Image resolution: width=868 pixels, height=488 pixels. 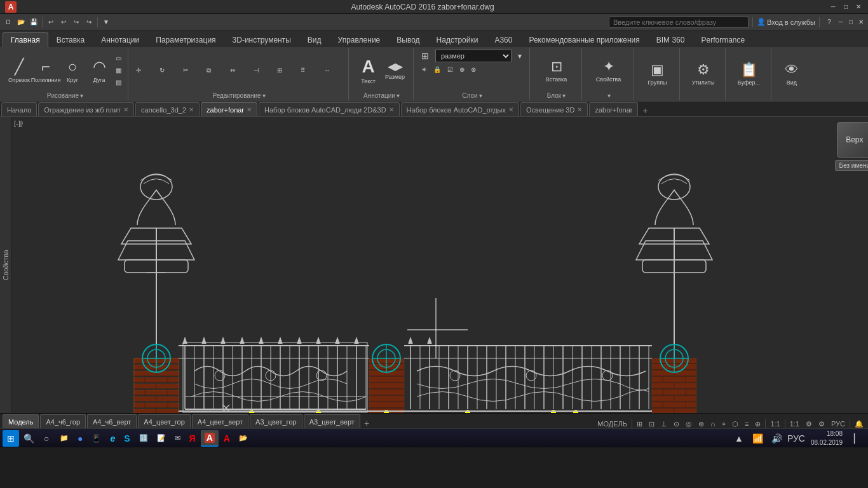 I want to click on minimize-button: ─, so click(x=833, y=7).